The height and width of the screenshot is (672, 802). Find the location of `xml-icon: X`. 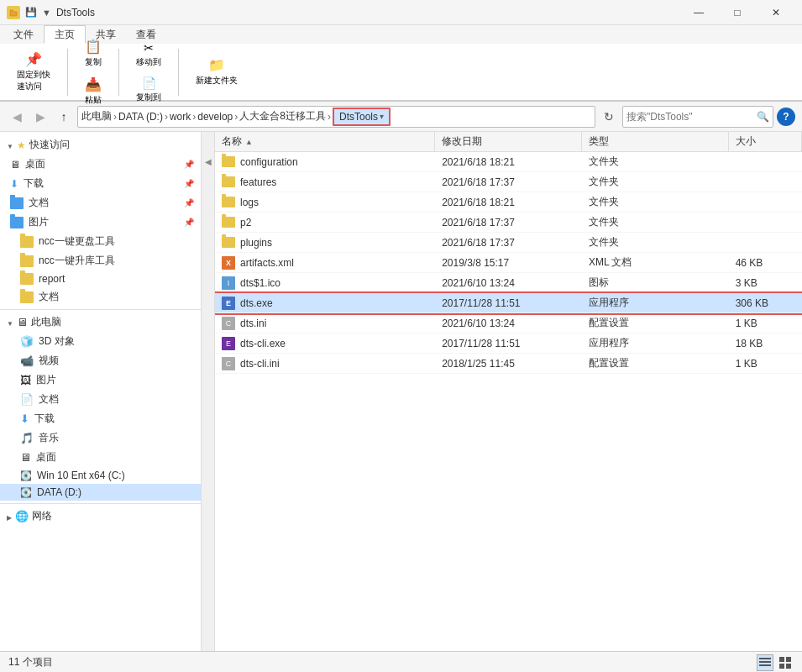

xml-icon: X is located at coordinates (228, 263).